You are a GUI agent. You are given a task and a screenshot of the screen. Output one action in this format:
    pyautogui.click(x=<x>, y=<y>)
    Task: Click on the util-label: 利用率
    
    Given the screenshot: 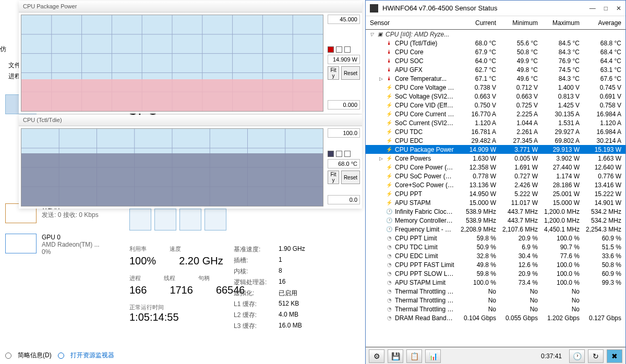 What is the action you would take?
    pyautogui.click(x=138, y=249)
    